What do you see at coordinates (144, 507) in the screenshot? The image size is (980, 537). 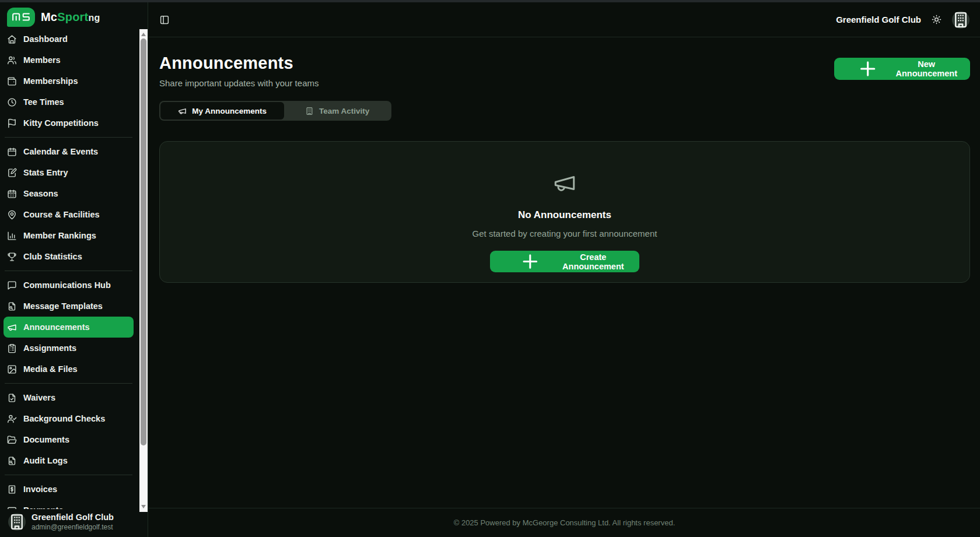 I see `triangle-down-icon` at bounding box center [144, 507].